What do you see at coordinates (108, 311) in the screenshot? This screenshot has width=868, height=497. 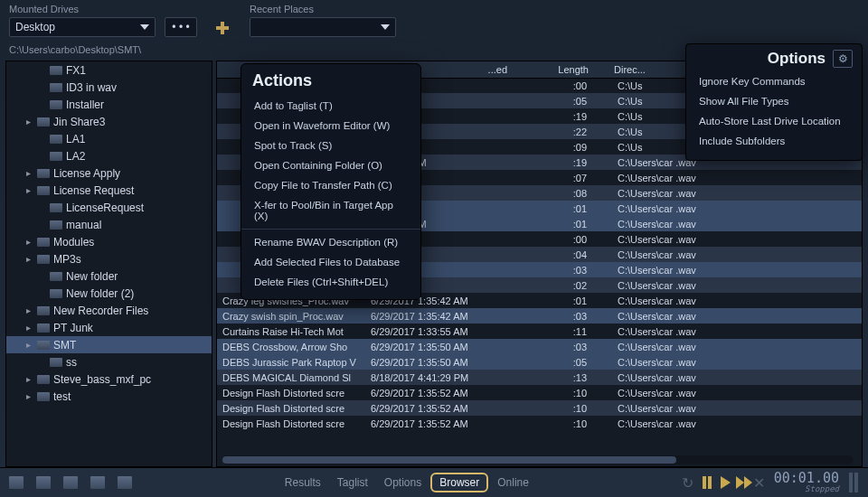 I see `tree-item: ▸New Recorder Files` at bounding box center [108, 311].